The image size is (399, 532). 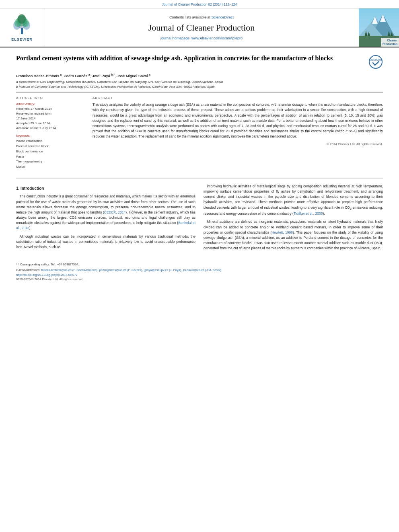 What do you see at coordinates (293, 219) in the screenshot?
I see `body-col-right: improving hydraulic activities of metall…` at bounding box center [293, 219].